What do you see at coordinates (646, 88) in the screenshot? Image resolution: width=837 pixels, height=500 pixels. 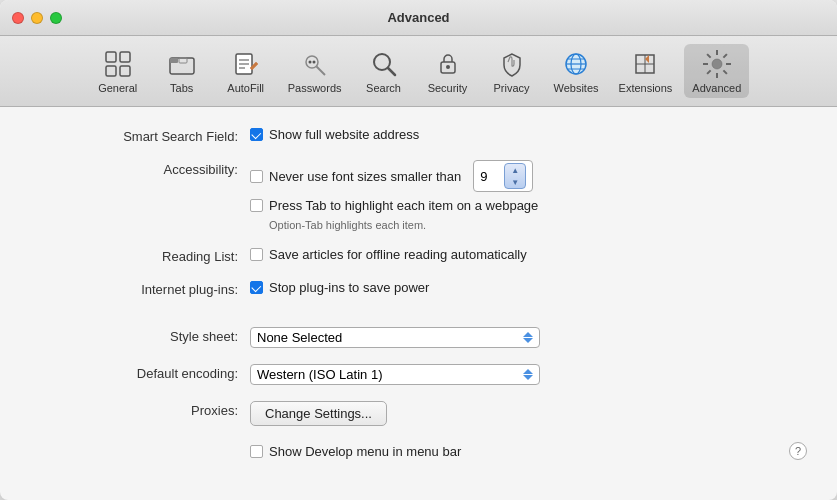 I see `extensions-label: Extensions` at bounding box center [646, 88].